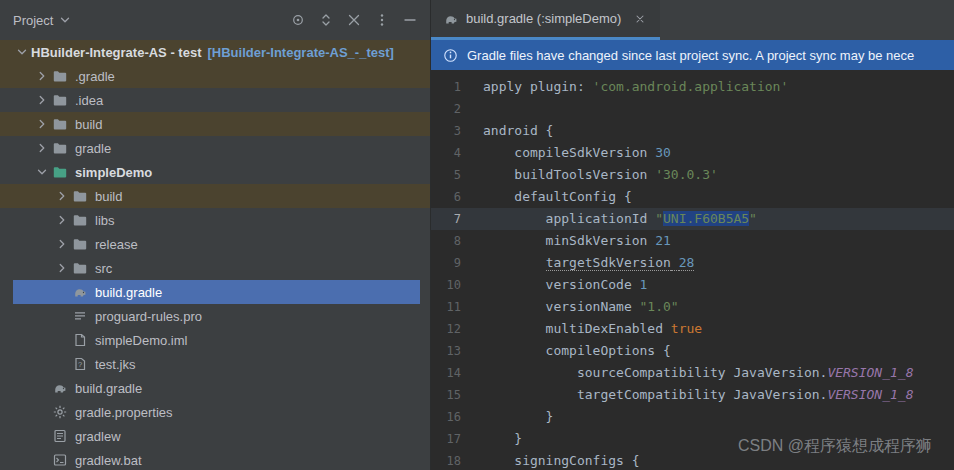  I want to click on code-line-2: 2, so click(692, 109).